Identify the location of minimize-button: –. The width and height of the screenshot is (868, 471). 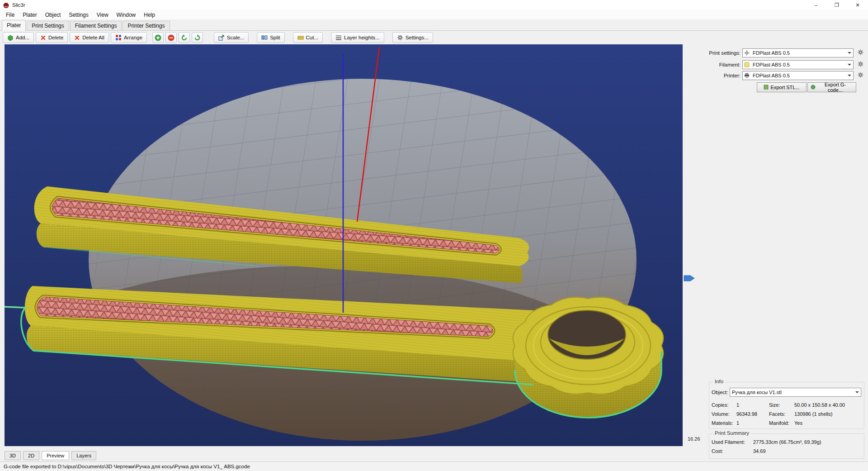
(816, 5).